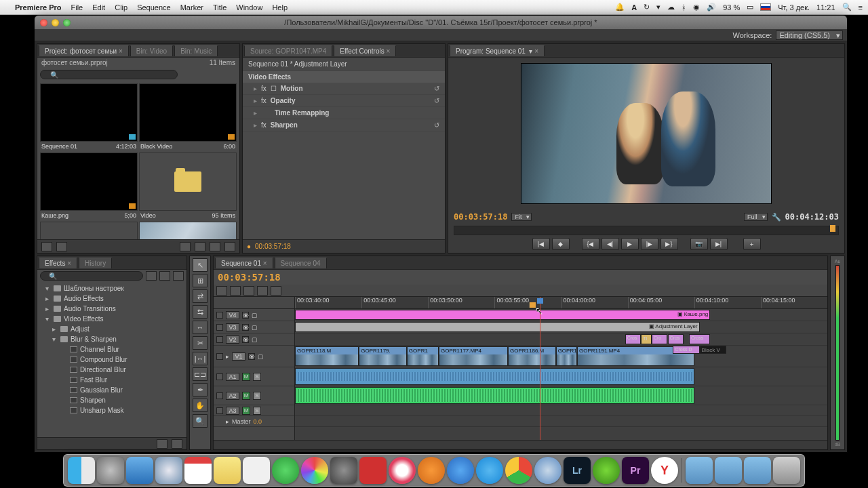 The height and width of the screenshot is (488, 868). Describe the element at coordinates (250, 277) in the screenshot. I see `timeline-timecode: 00:03:57:18` at that location.